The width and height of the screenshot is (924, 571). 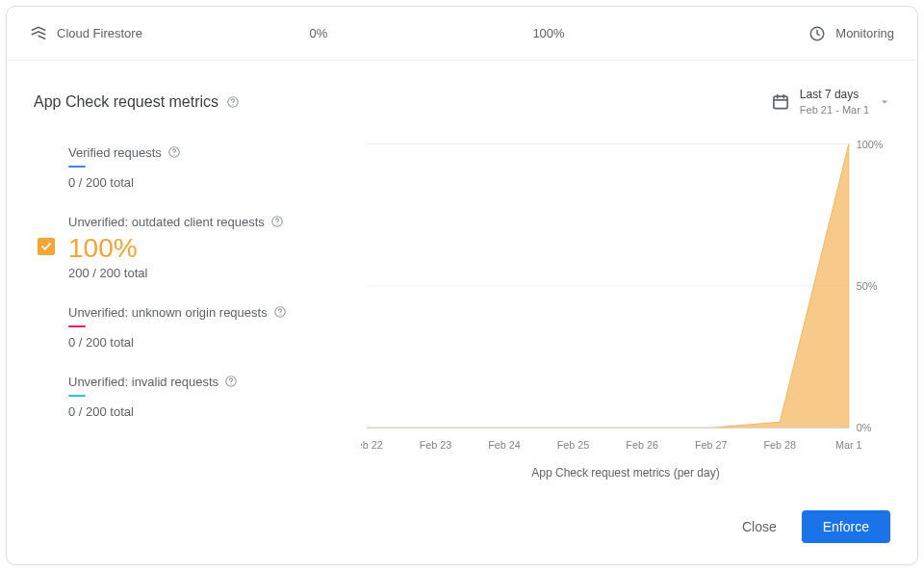 What do you see at coordinates (849, 444) in the screenshot?
I see `svg-text: Mar 1` at bounding box center [849, 444].